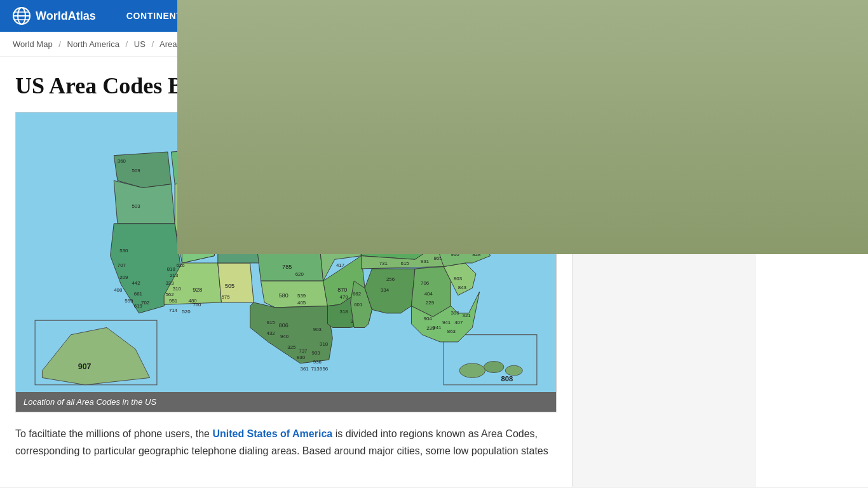 This screenshot has height=488, width=868. Describe the element at coordinates (123, 277) in the screenshot. I see `svg-text: 209` at that location.